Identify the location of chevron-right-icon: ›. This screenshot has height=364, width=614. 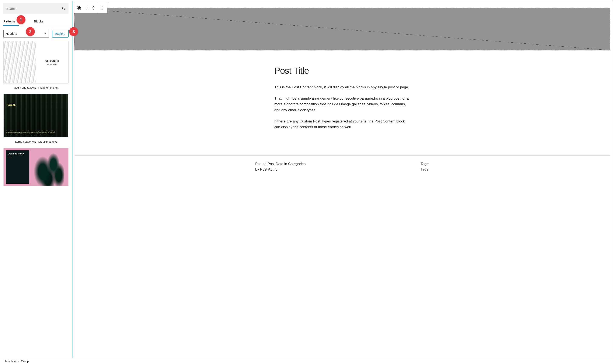
(18, 361).